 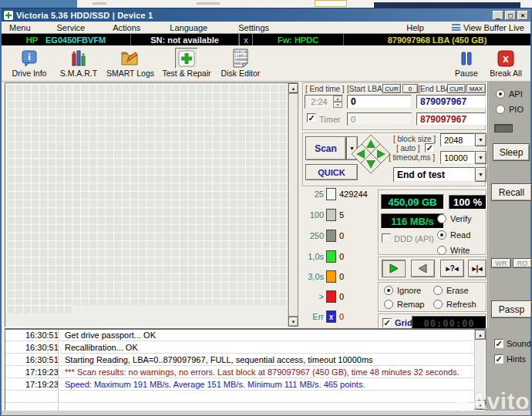 I want to click on pause-icon, so click(x=466, y=59).